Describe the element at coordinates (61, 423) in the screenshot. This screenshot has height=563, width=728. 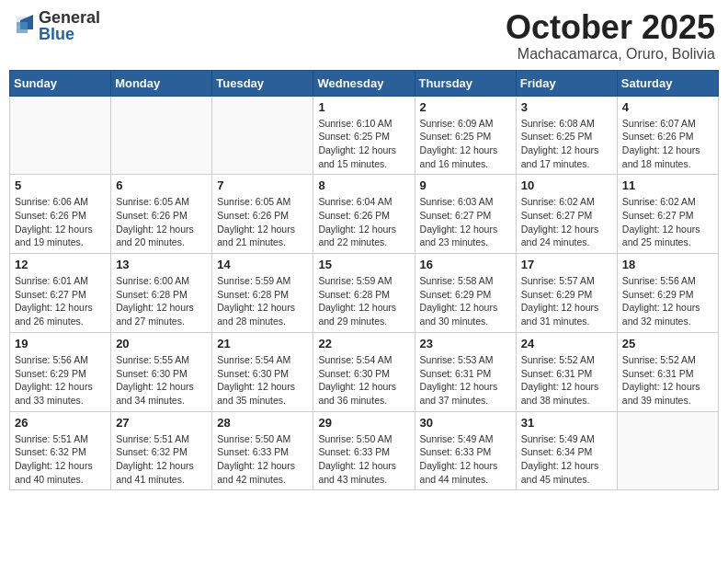
I see `day-number: 26` at that location.